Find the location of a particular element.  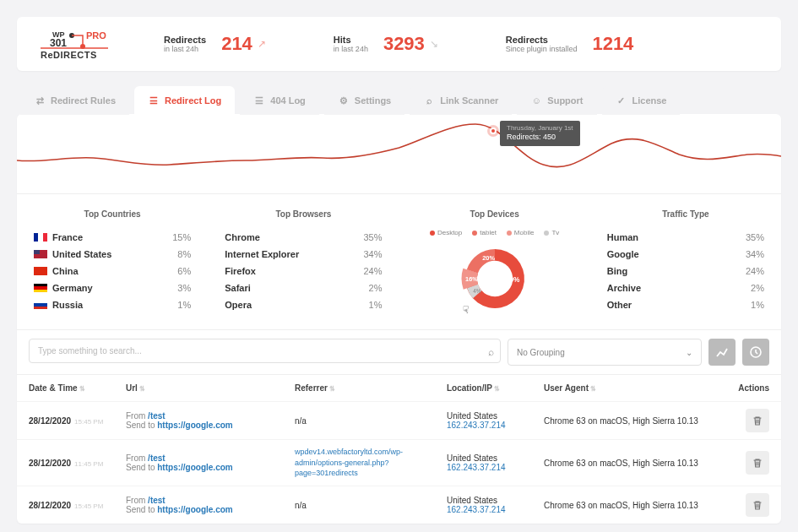

grouping-select: No Grouping ⌄ is located at coordinates (605, 352).